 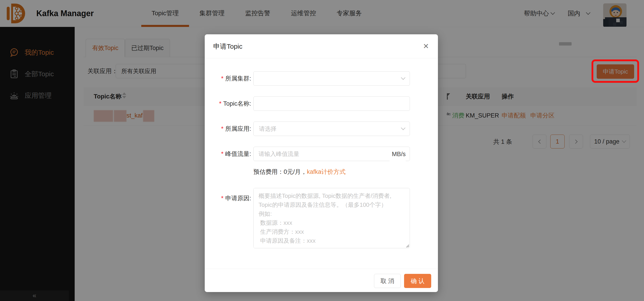 I want to click on field-label: *所属集群:, so click(x=236, y=78).